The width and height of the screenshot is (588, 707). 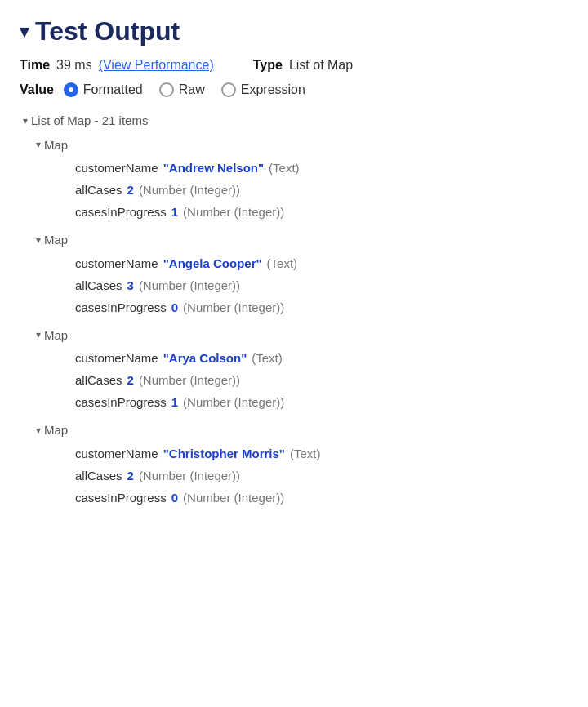 What do you see at coordinates (38, 335) in the screenshot?
I see `map-triangle-2: ▾` at bounding box center [38, 335].